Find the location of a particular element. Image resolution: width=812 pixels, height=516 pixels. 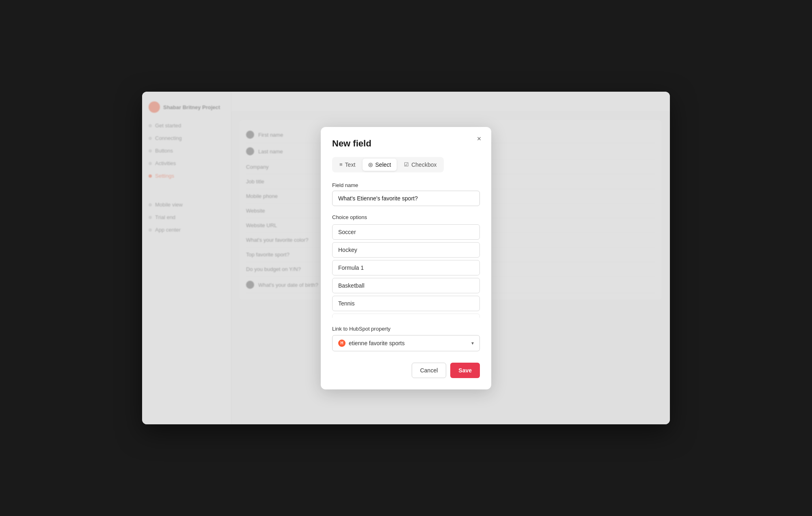

modal-title: New field is located at coordinates (406, 144).